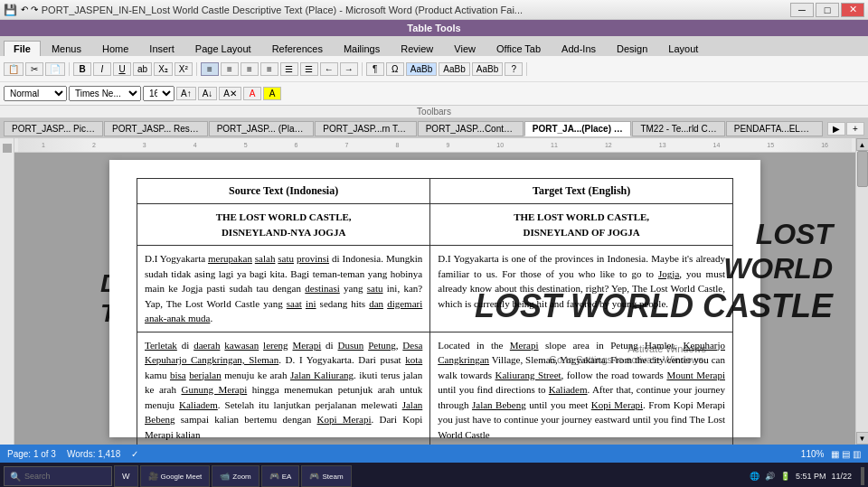 This screenshot has height=487, width=868. Describe the element at coordinates (269, 69) in the screenshot. I see `align-right-button: ≡` at that location.